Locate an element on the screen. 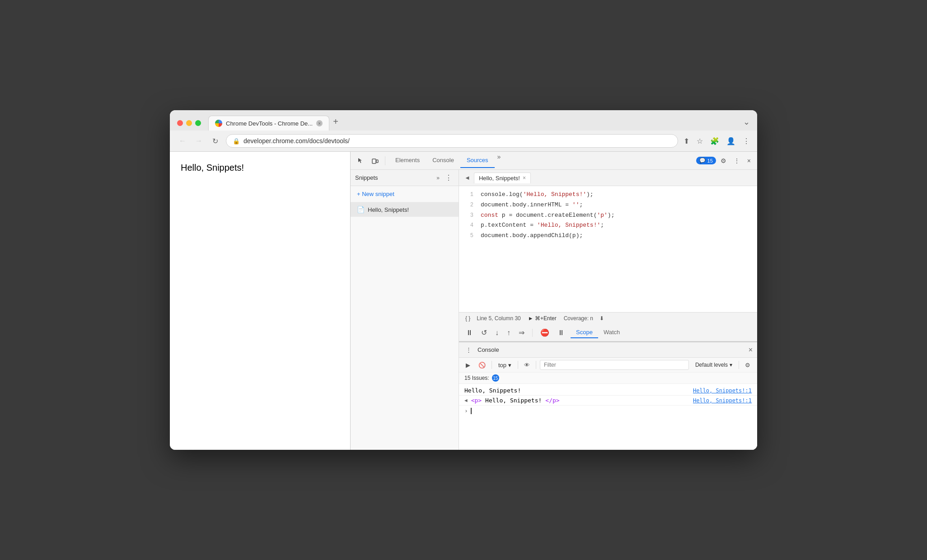  device-toolbar-button is located at coordinates (375, 161).